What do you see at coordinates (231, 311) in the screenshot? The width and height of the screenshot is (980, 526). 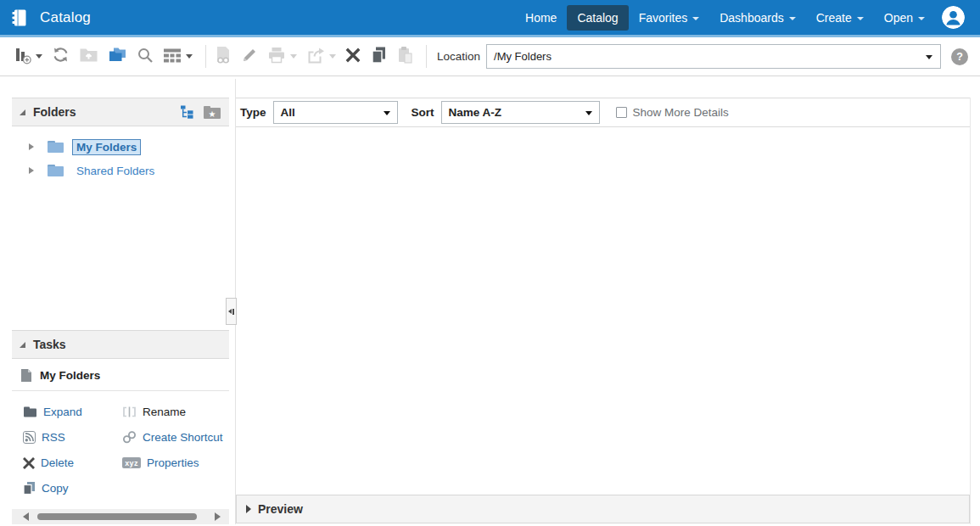 I see `panel-collapse-handle` at bounding box center [231, 311].